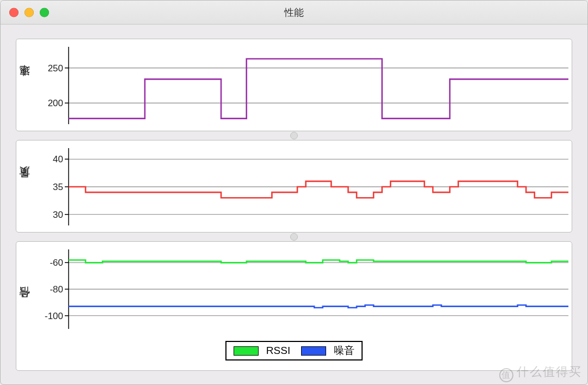 This screenshot has height=385, width=588. I want to click on close-icon, so click(14, 12).